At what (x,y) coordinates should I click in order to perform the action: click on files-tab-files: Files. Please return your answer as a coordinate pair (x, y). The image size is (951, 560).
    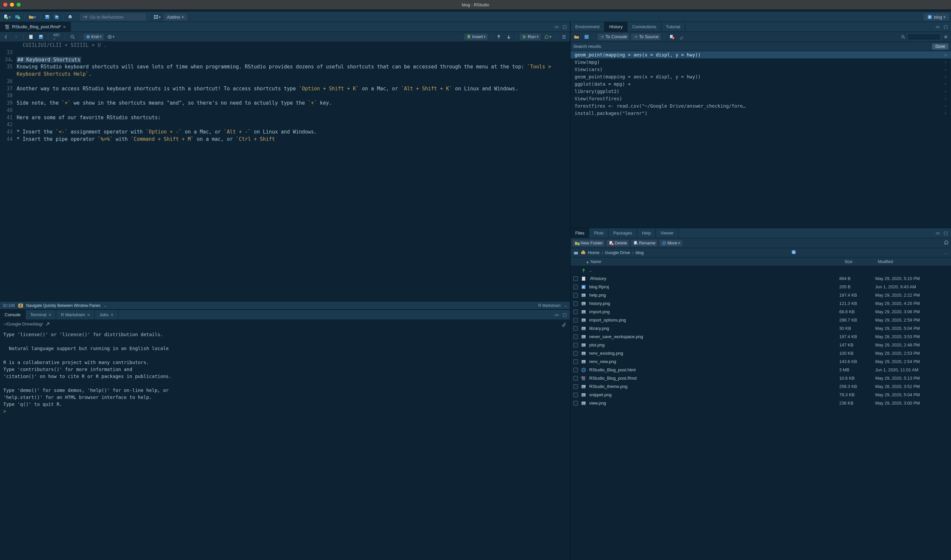
    Looking at the image, I should click on (580, 233).